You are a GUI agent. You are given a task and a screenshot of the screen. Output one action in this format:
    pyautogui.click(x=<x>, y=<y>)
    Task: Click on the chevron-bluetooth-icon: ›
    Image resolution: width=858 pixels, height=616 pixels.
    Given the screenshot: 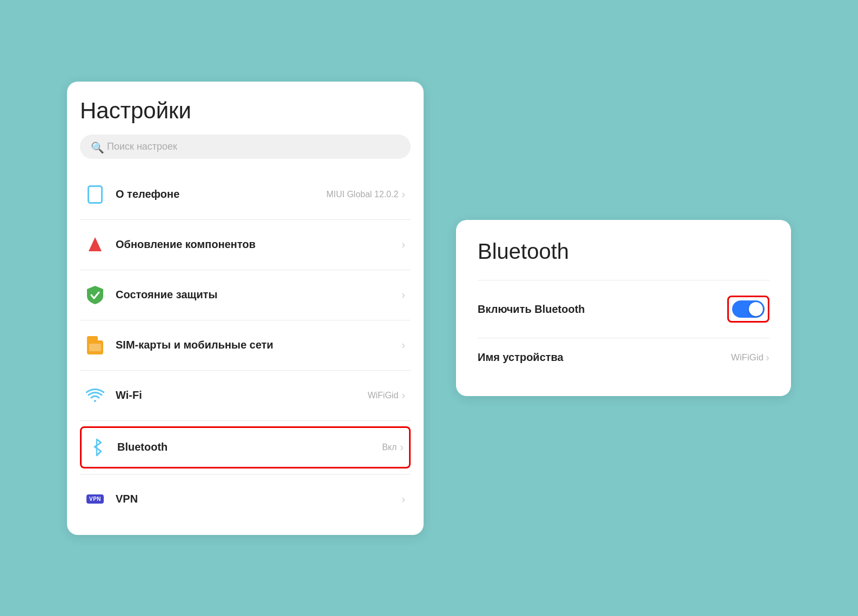 What is the action you would take?
    pyautogui.click(x=402, y=447)
    